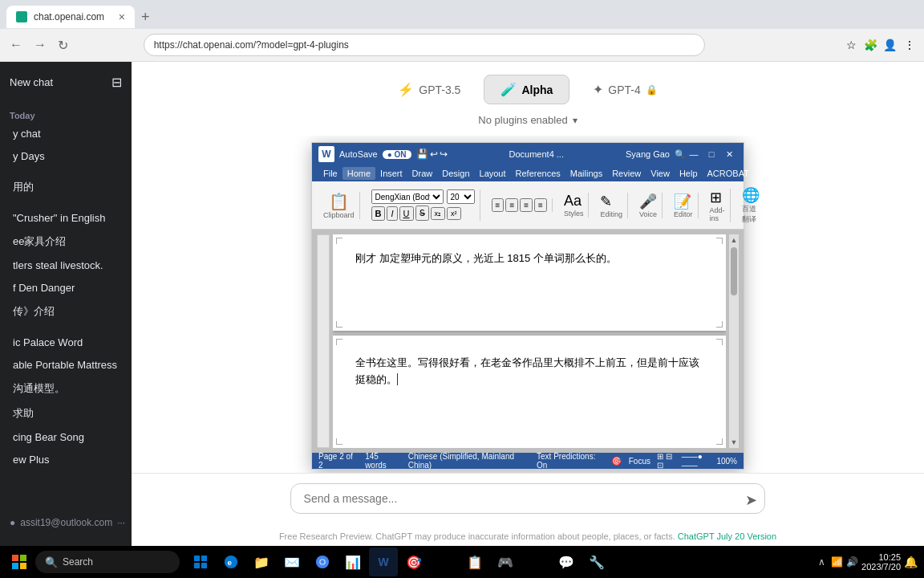 Image resolution: width=924 pixels, height=578 pixels. I want to click on menu-review: Review, so click(626, 173).